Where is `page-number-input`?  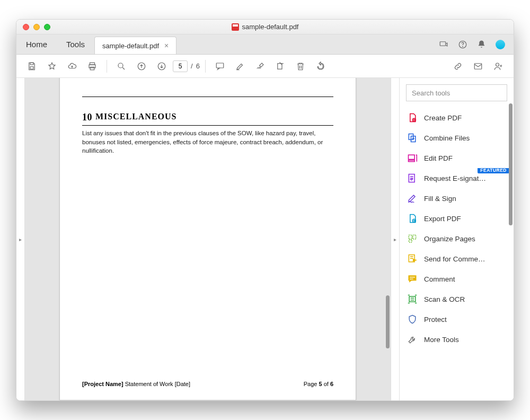
page-number-input is located at coordinates (180, 66).